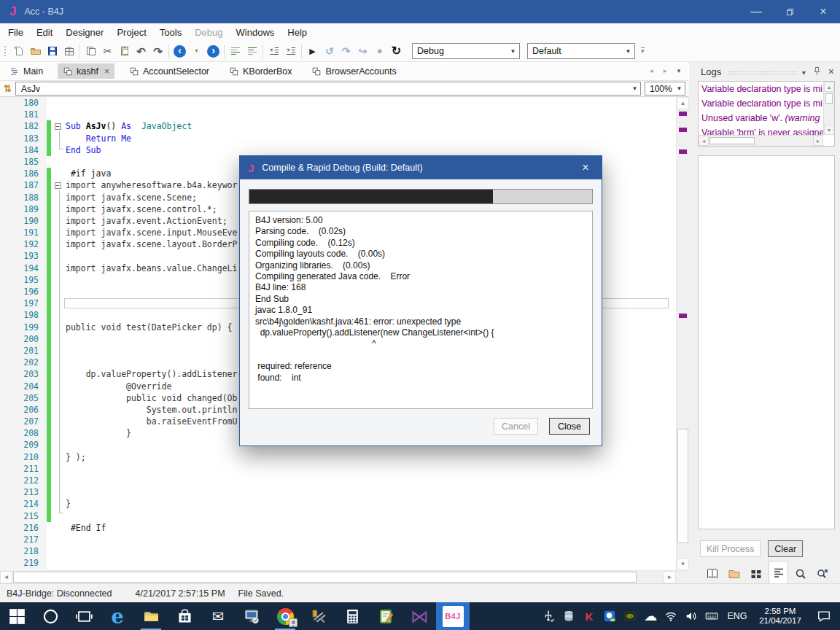  Describe the element at coordinates (184, 616) in the screenshot. I see `store-icon` at that location.